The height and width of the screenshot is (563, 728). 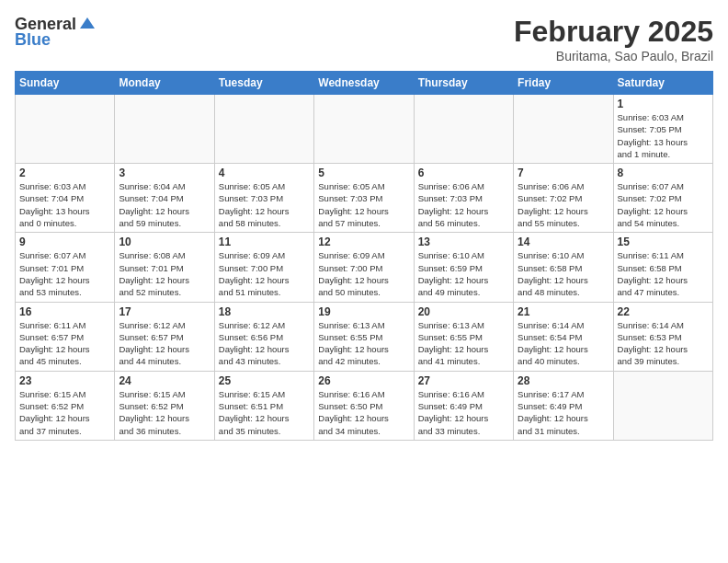 I want to click on calendar-header-row: SundayMondayTuesdayWednesdayThursdayFrid…, so click(x=364, y=83).